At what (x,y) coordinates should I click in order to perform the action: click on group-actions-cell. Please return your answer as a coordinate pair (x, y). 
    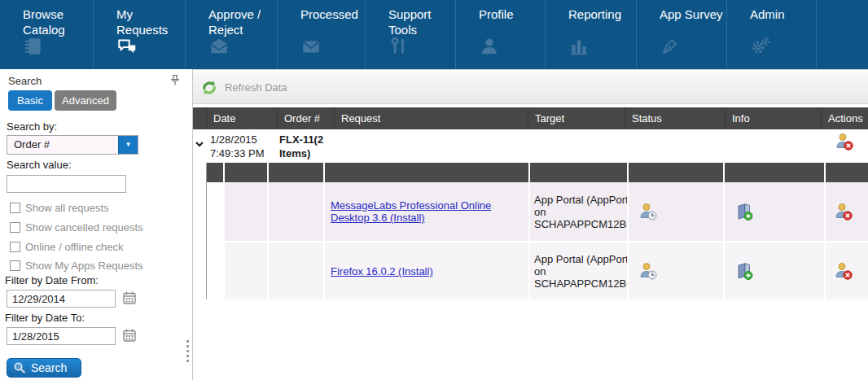
    Looking at the image, I should click on (844, 146).